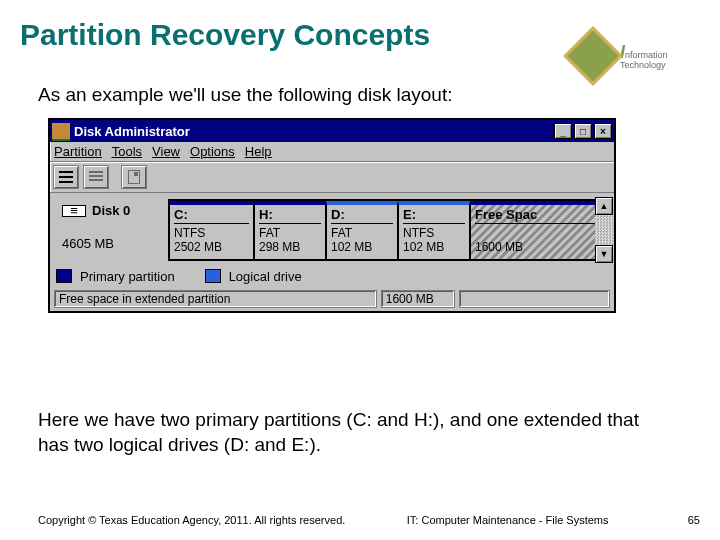 The image size is (720, 540). What do you see at coordinates (604, 254) in the screenshot?
I see `scroll-down-icon: ▼` at bounding box center [604, 254].